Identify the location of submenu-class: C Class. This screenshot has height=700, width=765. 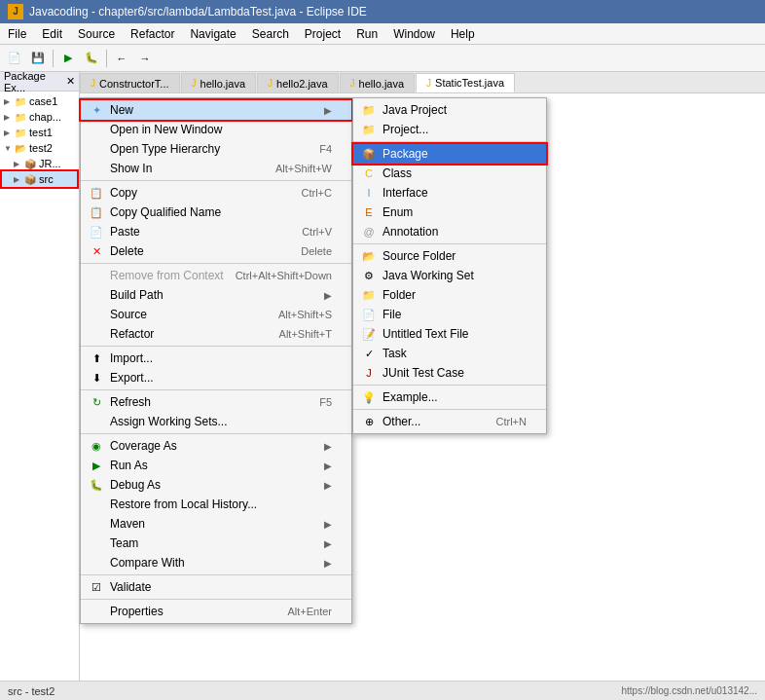
(450, 173).